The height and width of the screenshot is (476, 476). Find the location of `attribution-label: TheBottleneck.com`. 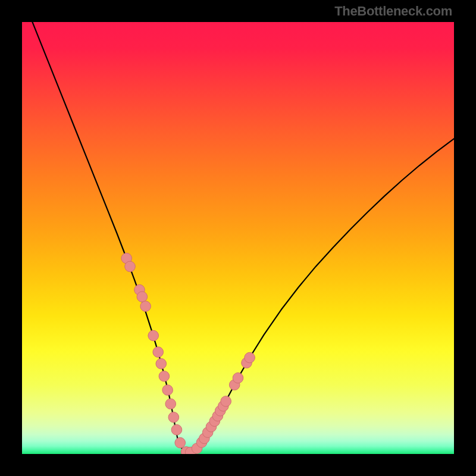

attribution-label: TheBottleneck.com is located at coordinates (393, 11).